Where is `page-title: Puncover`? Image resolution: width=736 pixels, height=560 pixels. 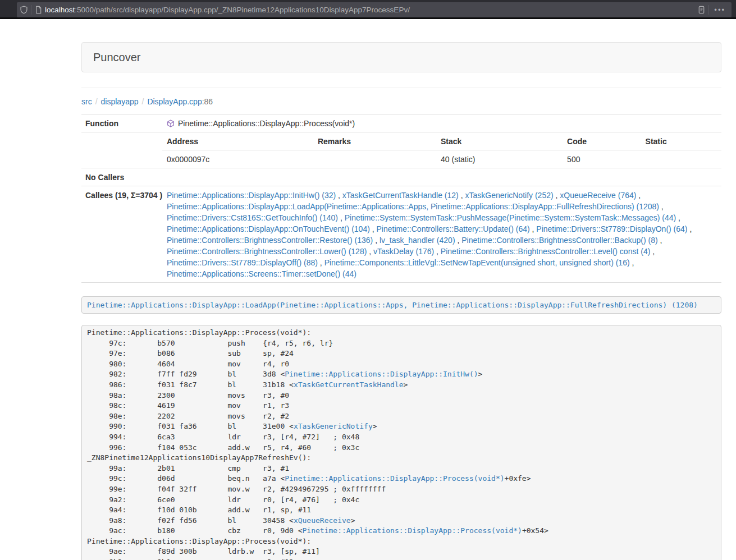
page-title: Puncover is located at coordinates (401, 57).